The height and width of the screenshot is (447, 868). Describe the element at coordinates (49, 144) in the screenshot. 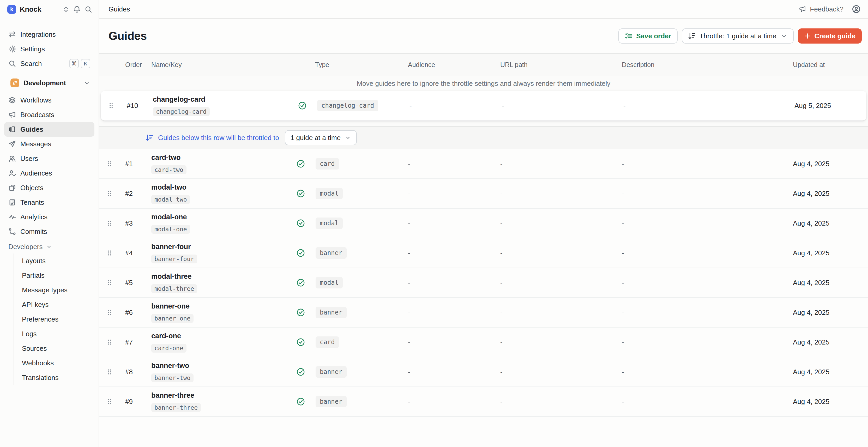

I see `sidebar-item-messages: Messages` at that location.